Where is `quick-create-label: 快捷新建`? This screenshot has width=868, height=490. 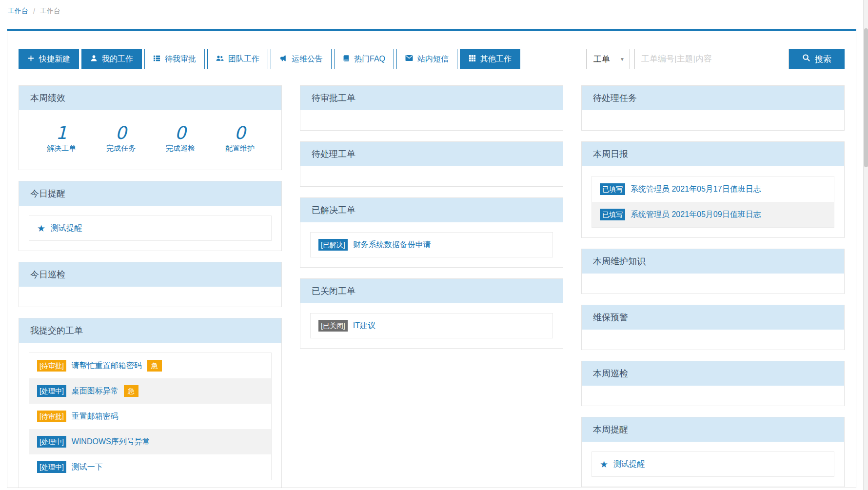 quick-create-label: 快捷新建 is located at coordinates (55, 59).